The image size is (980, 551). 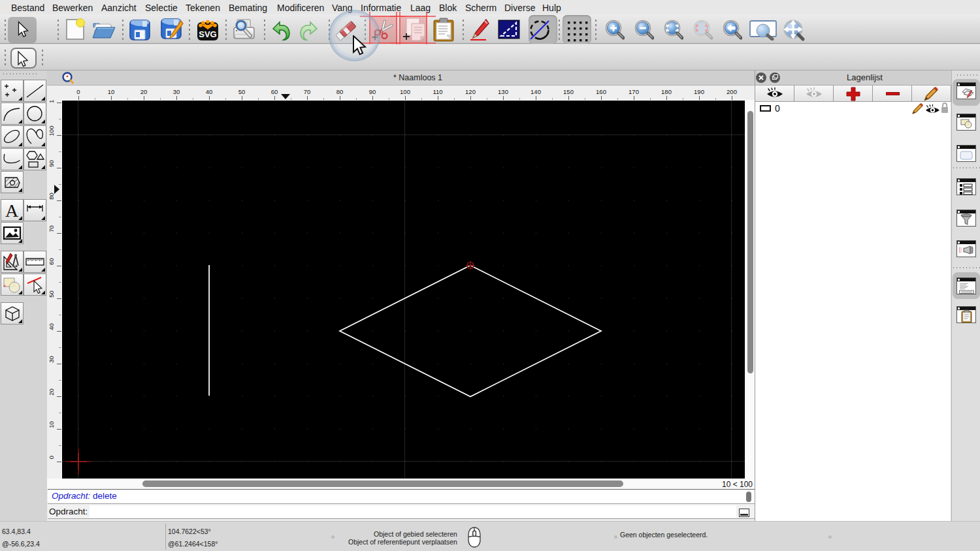 I want to click on svg-text: A, so click(x=12, y=210).